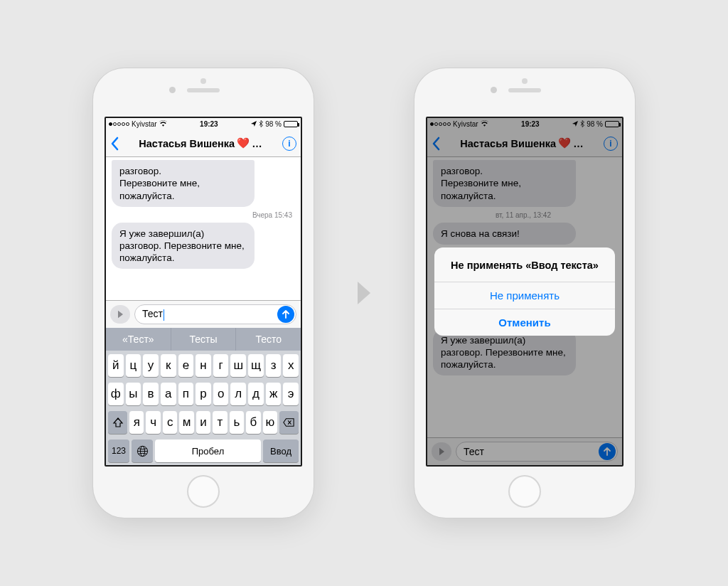 The height and width of the screenshot is (586, 728). I want to click on key: д, so click(256, 394).